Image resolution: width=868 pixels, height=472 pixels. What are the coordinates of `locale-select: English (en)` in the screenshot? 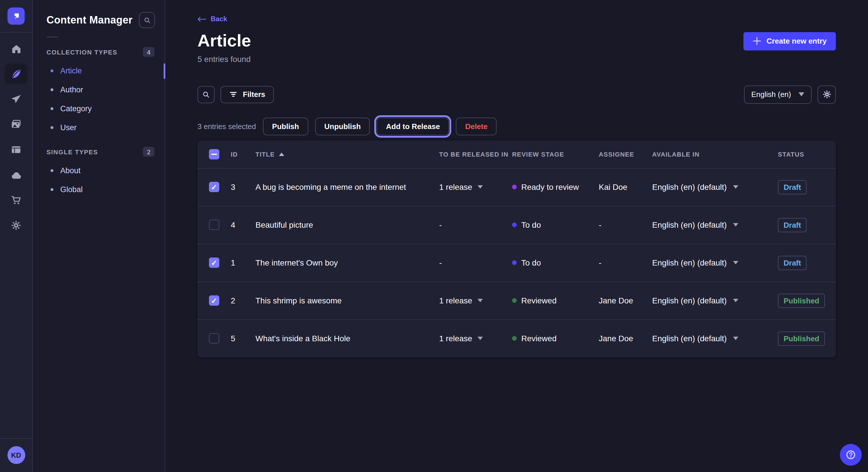 It's located at (778, 94).